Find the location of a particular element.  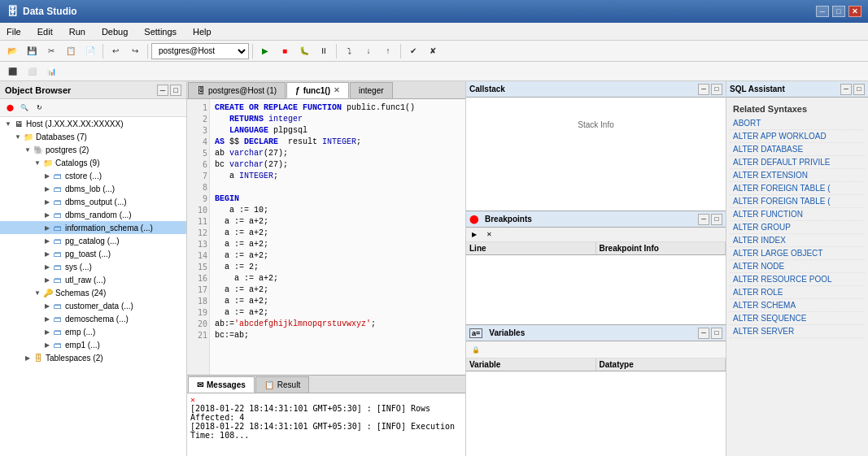

sql-item-6: ALTER FOREIGN TABLE ( is located at coordinates (797, 202).